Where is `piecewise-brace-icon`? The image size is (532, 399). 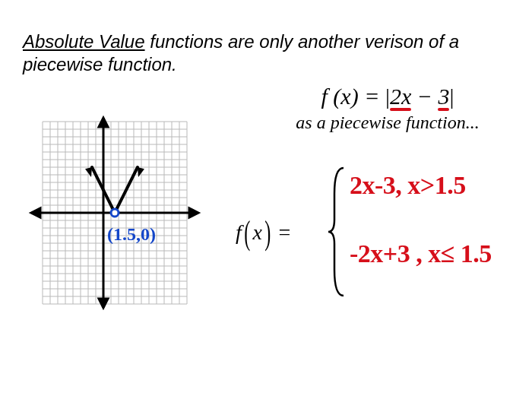
piecewise-brace-icon is located at coordinates (338, 232).